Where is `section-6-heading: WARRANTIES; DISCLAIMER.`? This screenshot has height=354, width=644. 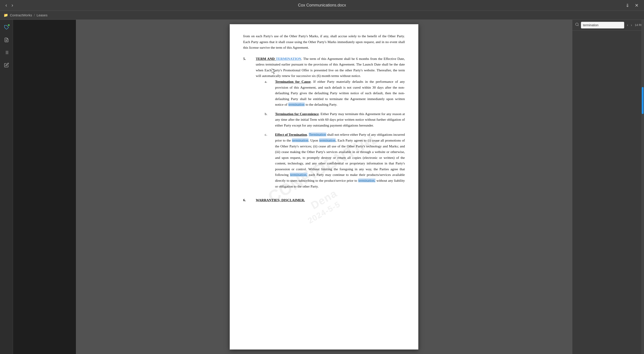
section-6-heading: WARRANTIES; DISCLAIMER. is located at coordinates (280, 200).